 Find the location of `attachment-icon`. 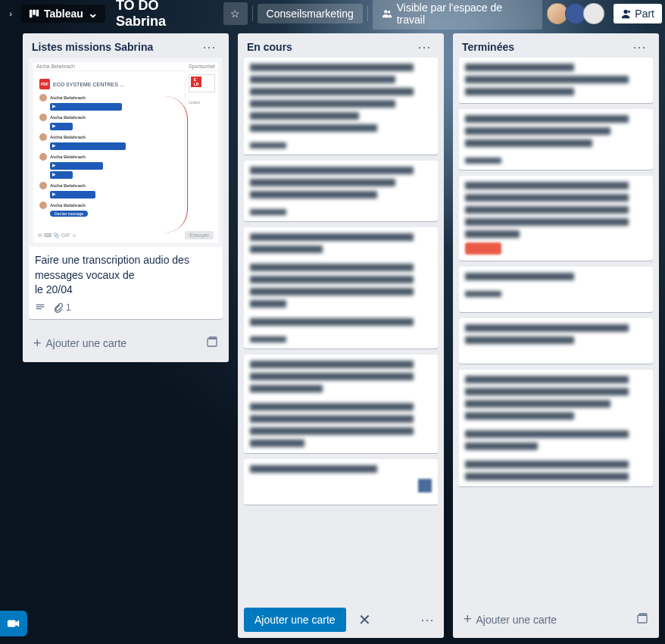

attachment-icon is located at coordinates (58, 308).